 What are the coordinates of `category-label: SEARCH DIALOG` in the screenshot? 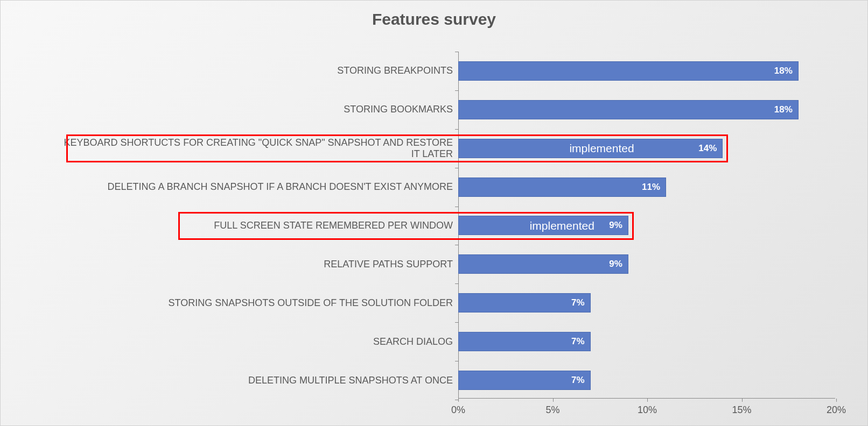 It's located at (413, 342).